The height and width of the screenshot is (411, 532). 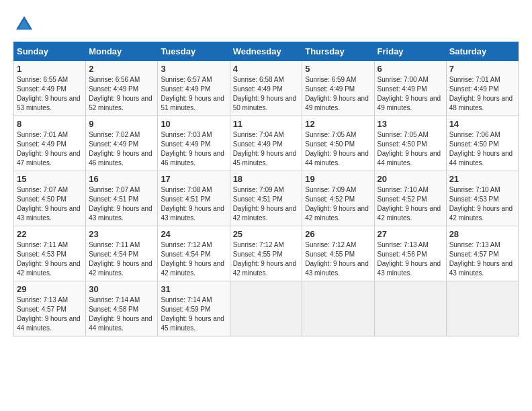 I want to click on day-number: 5, so click(x=338, y=68).